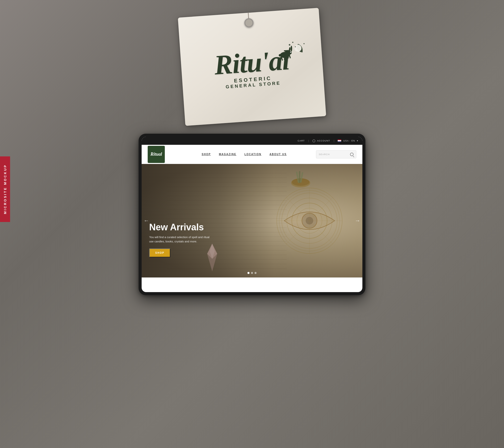 Image resolution: width=504 pixels, height=448 pixels. What do you see at coordinates (5, 189) in the screenshot?
I see `microsite-label-text: Microsite Mockup` at bounding box center [5, 189].